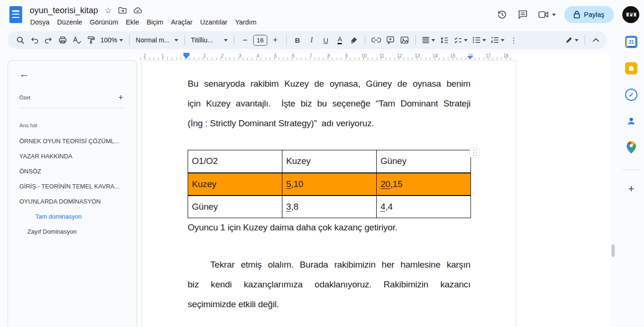 Image resolution: width=644 pixels, height=327 pixels. What do you see at coordinates (631, 42) in the screenshot?
I see `calendar-icon: 31` at bounding box center [631, 42].